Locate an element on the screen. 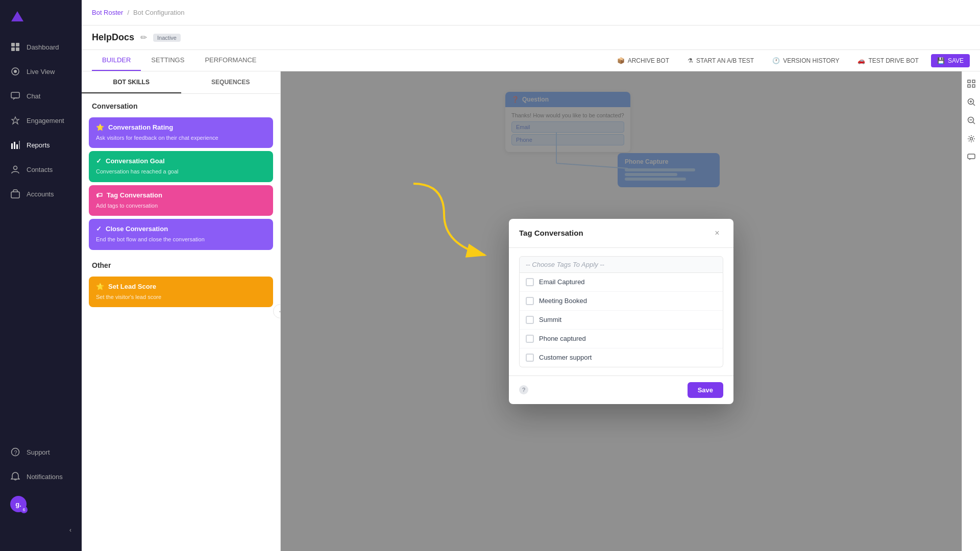  archive-bot-button: 📦 ARCHIVE BOT is located at coordinates (643, 61).